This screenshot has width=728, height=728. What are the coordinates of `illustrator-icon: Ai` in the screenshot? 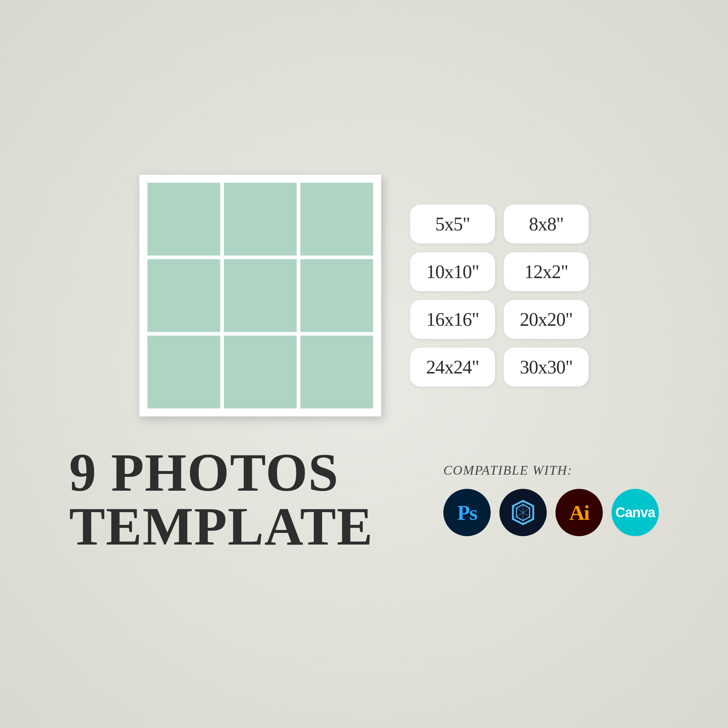 It's located at (579, 512).